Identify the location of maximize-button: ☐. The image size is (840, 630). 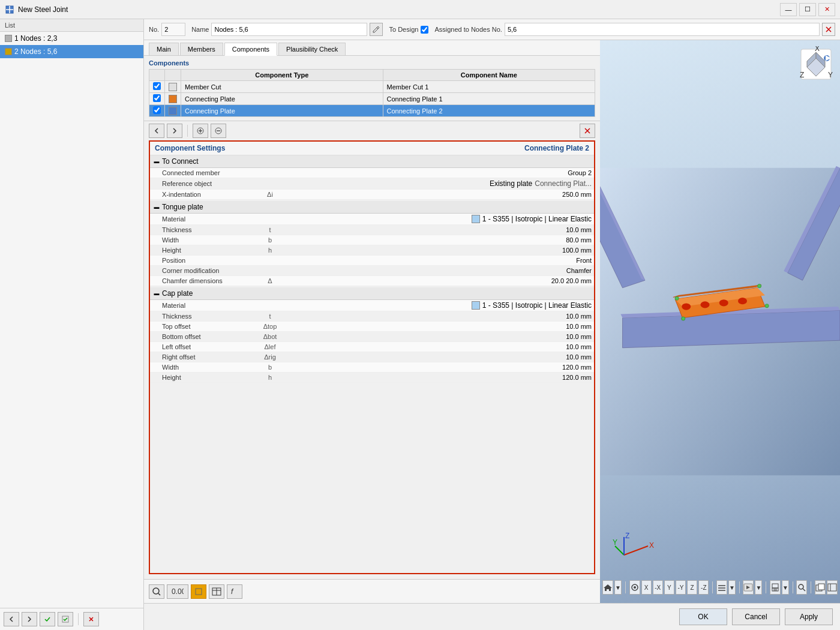
(808, 10).